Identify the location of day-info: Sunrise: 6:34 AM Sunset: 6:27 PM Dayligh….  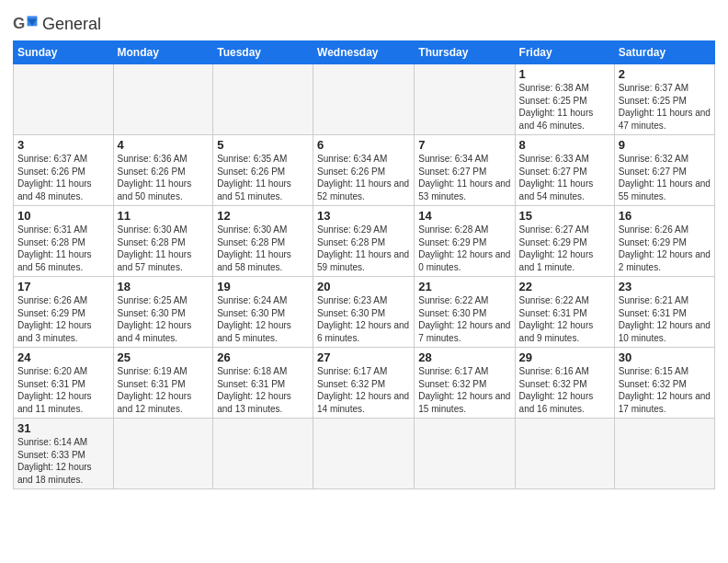
(464, 178).